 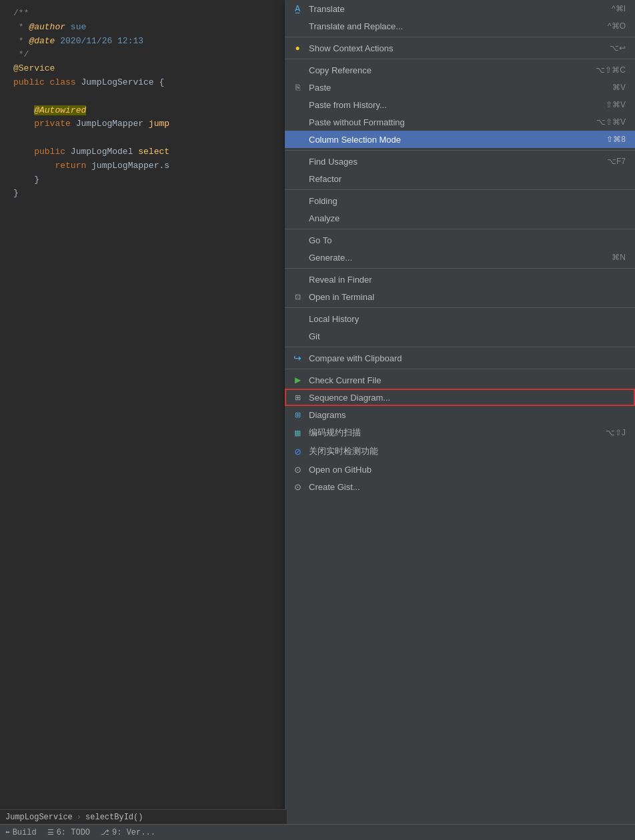 What do you see at coordinates (460, 240) in the screenshot?
I see `menu-item-go-to: Go To` at bounding box center [460, 240].